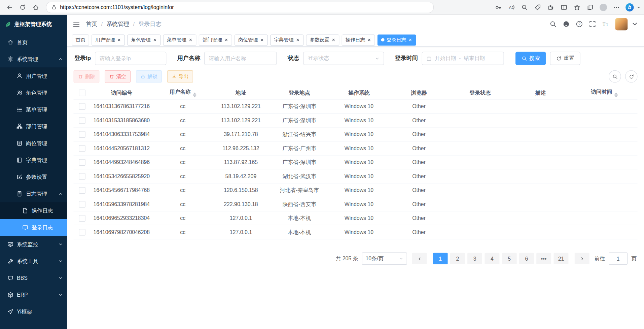 The image size is (644, 329). What do you see at coordinates (180, 40) in the screenshot?
I see `tab: 菜单管理` at bounding box center [180, 40].